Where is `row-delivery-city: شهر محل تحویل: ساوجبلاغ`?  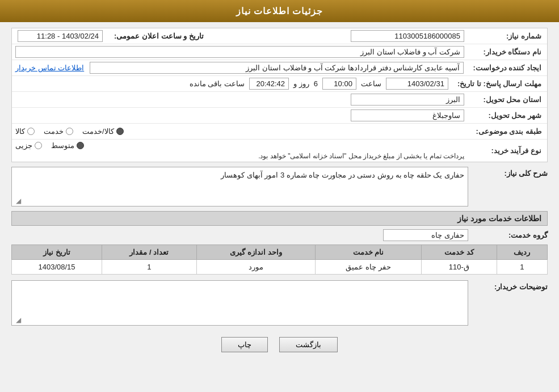 row-delivery-city: شهر محل تحویل: ساوجبلاغ is located at coordinates (279, 116).